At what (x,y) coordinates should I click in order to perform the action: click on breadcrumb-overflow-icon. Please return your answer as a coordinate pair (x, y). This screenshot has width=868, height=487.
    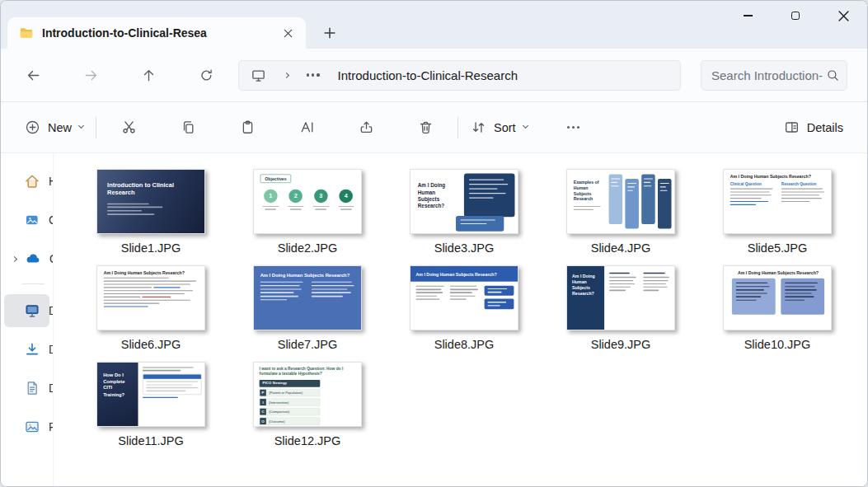
    Looking at the image, I should click on (313, 74).